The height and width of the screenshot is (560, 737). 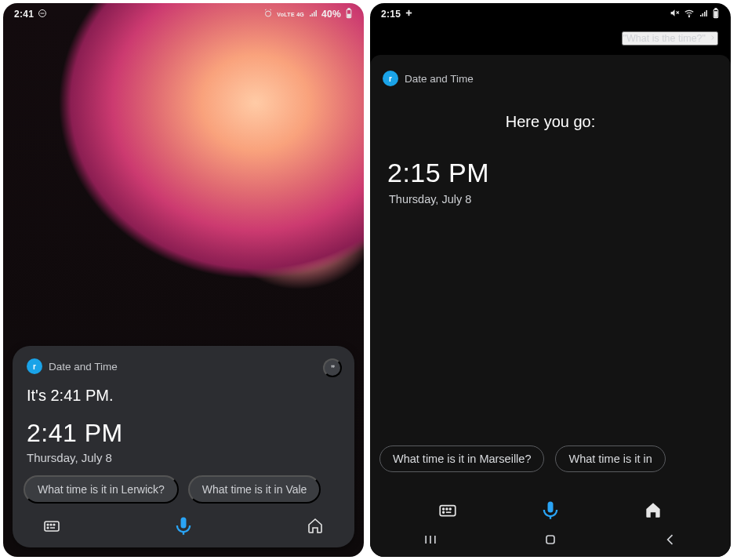 I want to click on suggestion-chip: What time is it in Marseille?, so click(x=462, y=459).